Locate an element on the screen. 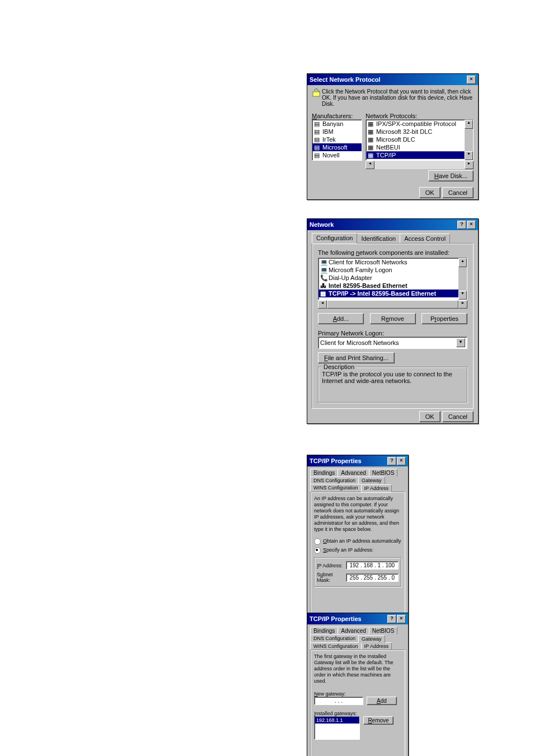  tcpip-properties-dialog-ip: TCP/IP Properties ?× Bindings Advanced N… is located at coordinates (358, 540).